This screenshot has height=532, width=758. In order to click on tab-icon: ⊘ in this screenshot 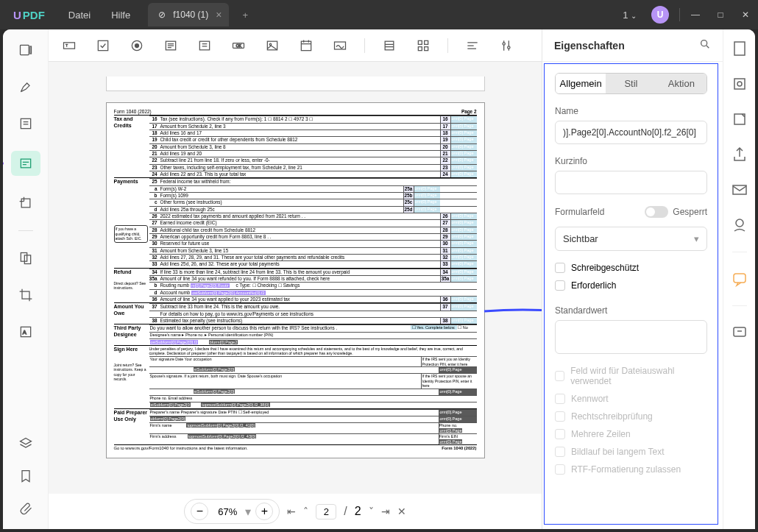, I will do `click(162, 15)`.